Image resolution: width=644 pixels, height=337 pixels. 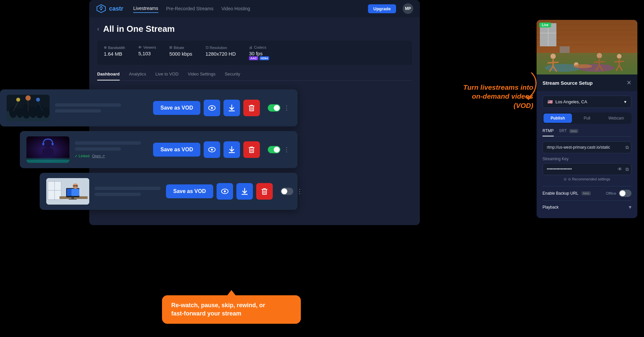 I want to click on panel-header: Stream Source Setup ✕, so click(x=587, y=83).